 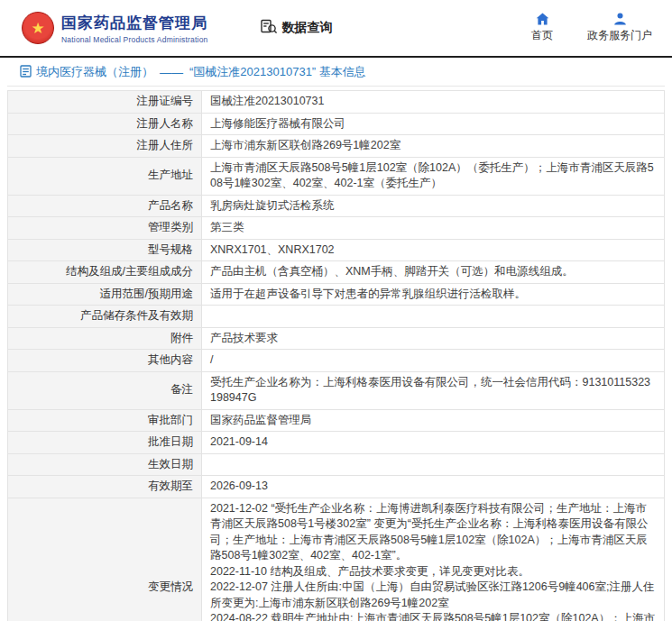 What do you see at coordinates (336, 176) in the screenshot?
I see `table-row: 生产地址上海市青浦区天辰路508号5幢1层102室（除102A）（委托生产）；上…` at bounding box center [336, 176].